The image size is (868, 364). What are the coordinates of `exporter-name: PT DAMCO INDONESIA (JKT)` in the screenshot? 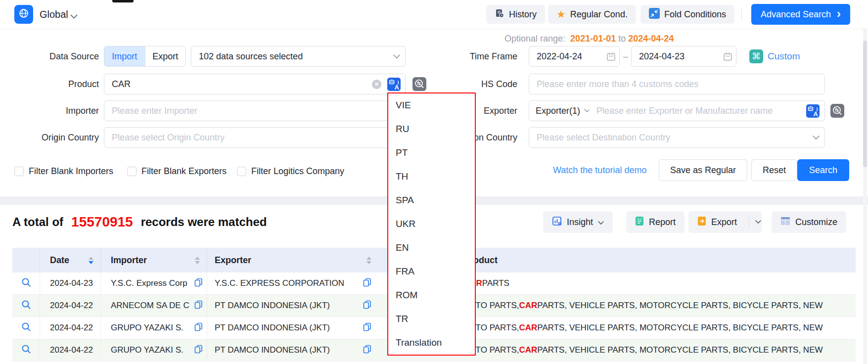 It's located at (272, 350).